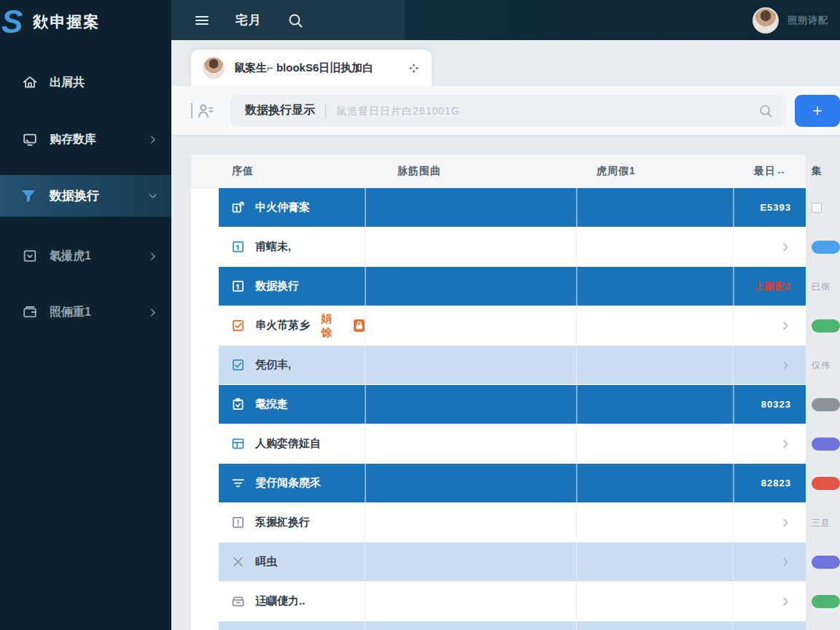 The width and height of the screenshot is (840, 630). I want to click on status-slot, so click(825, 326).